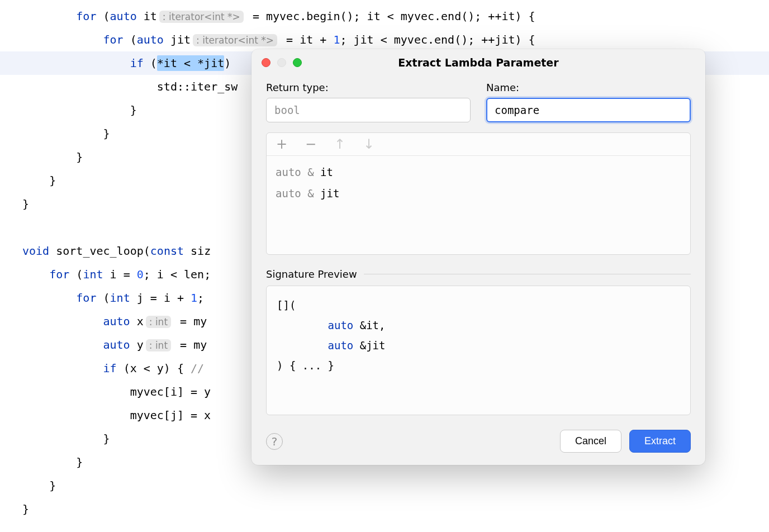 The height and width of the screenshot is (532, 769). Describe the element at coordinates (478, 63) in the screenshot. I see `dialog-title: Extract Lambda Parameter` at that location.